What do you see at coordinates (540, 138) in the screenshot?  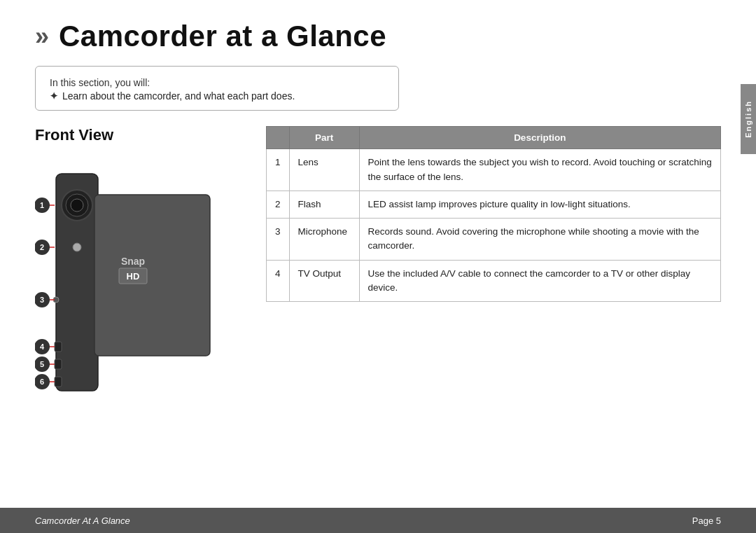 I see `col-header-desc: Description` at bounding box center [540, 138].